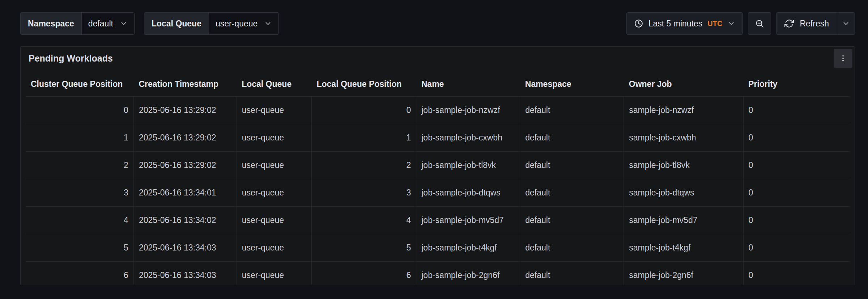  I want to click on local-queue-variable-label: Local Queue, so click(176, 24).